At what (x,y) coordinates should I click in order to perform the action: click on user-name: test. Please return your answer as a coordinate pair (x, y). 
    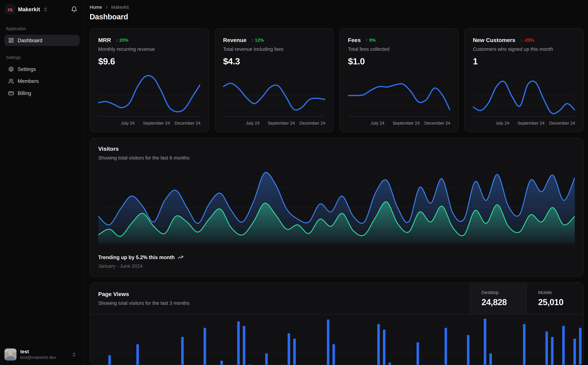
    Looking at the image, I should click on (44, 351).